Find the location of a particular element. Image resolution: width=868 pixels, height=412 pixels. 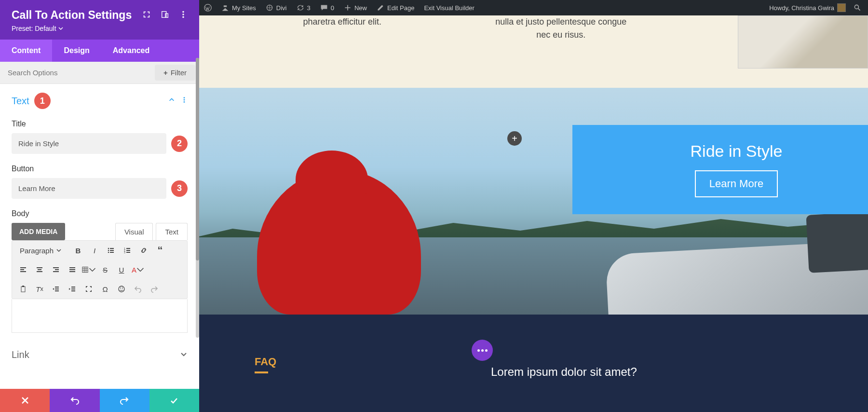

svg-text: 3 is located at coordinates (124, 252).